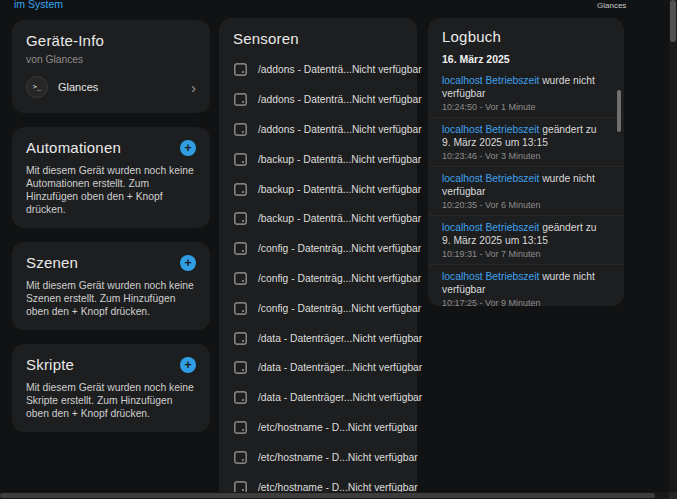  What do you see at coordinates (111, 178) in the screenshot?
I see `automations-card: Automationen + Mit diesem Gerät wurden n…` at bounding box center [111, 178].